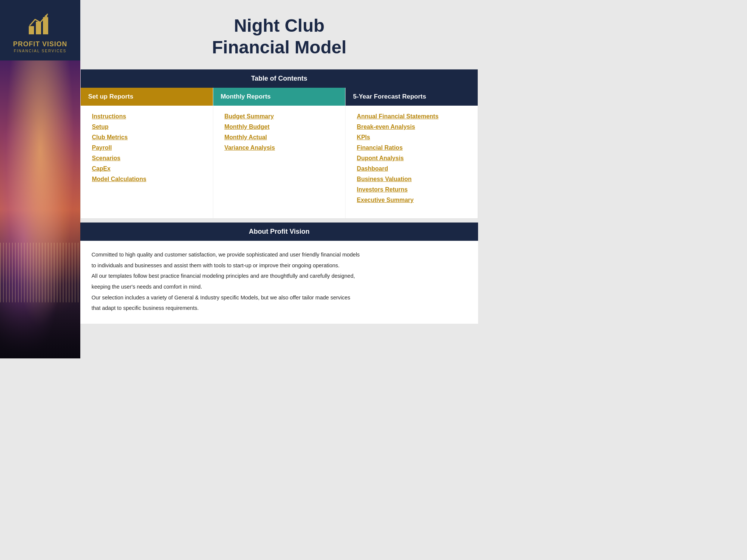  Describe the element at coordinates (279, 116) in the screenshot. I see `link-budget-summary: Budget Summary` at that location.